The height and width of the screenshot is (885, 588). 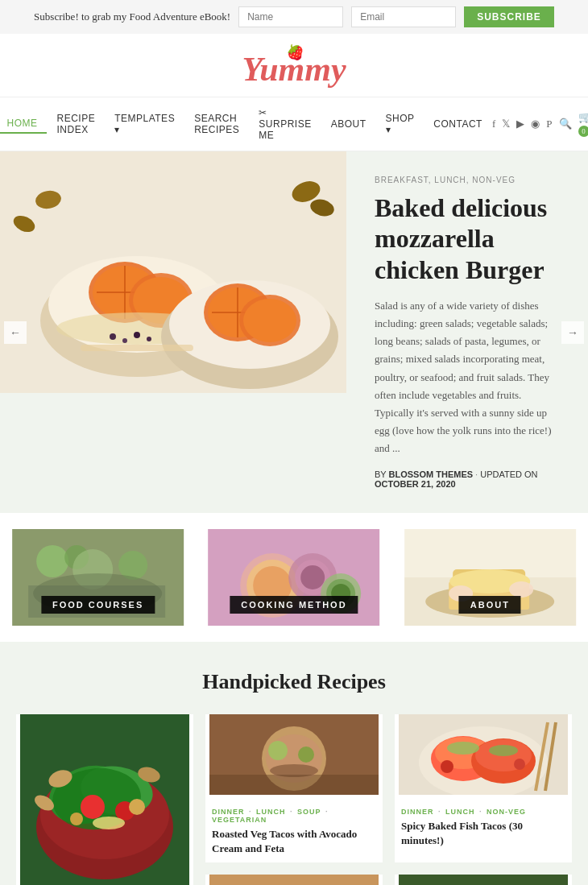 I want to click on logo-icon: 🍓, so click(x=294, y=52).